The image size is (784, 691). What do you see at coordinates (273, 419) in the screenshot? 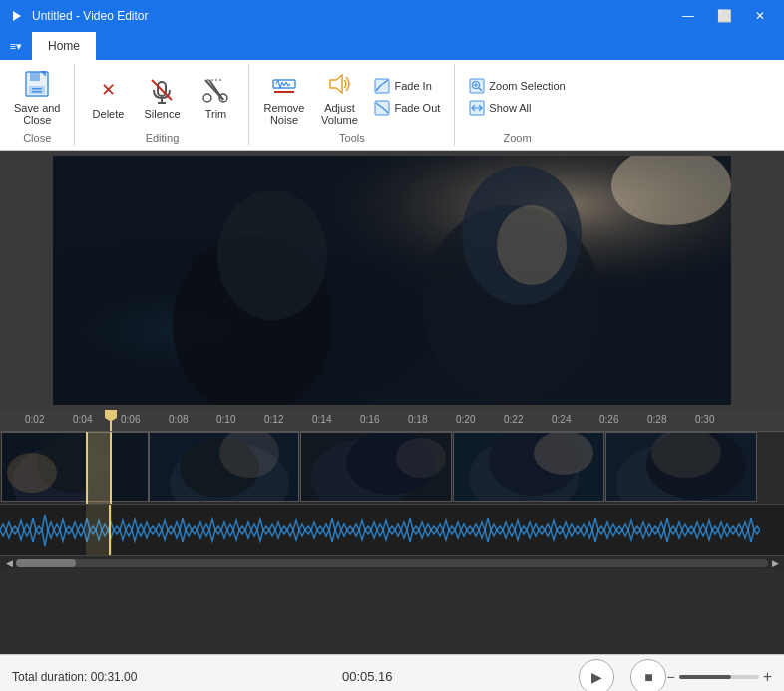
I see `ruler-mark-012: 0:12` at bounding box center [273, 419].